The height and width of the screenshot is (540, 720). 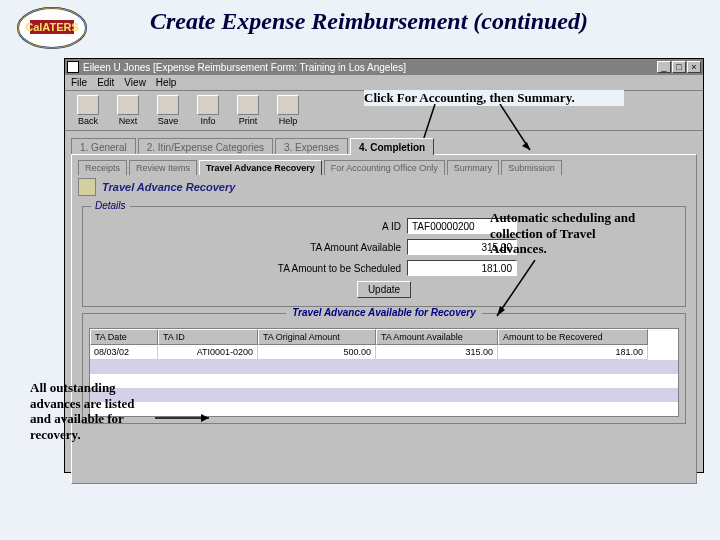 I want to click on callout-right: Automatic scheduling and collection of T…, so click(x=565, y=234).